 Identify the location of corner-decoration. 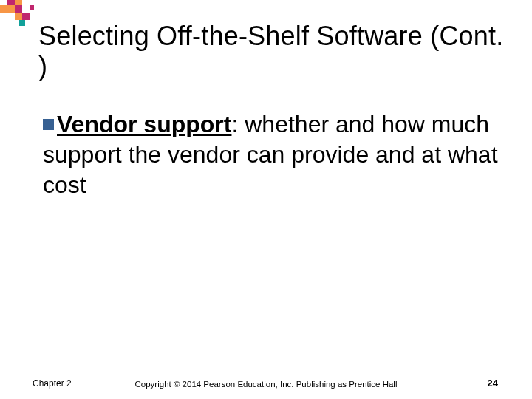
(18, 15).